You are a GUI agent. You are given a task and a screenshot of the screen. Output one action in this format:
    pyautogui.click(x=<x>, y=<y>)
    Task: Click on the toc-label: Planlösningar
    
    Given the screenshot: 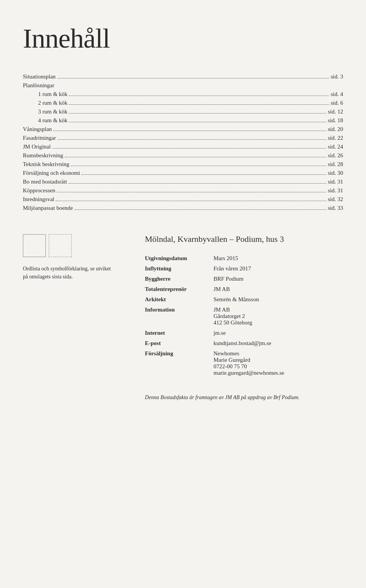 What is the action you would take?
    pyautogui.click(x=39, y=85)
    